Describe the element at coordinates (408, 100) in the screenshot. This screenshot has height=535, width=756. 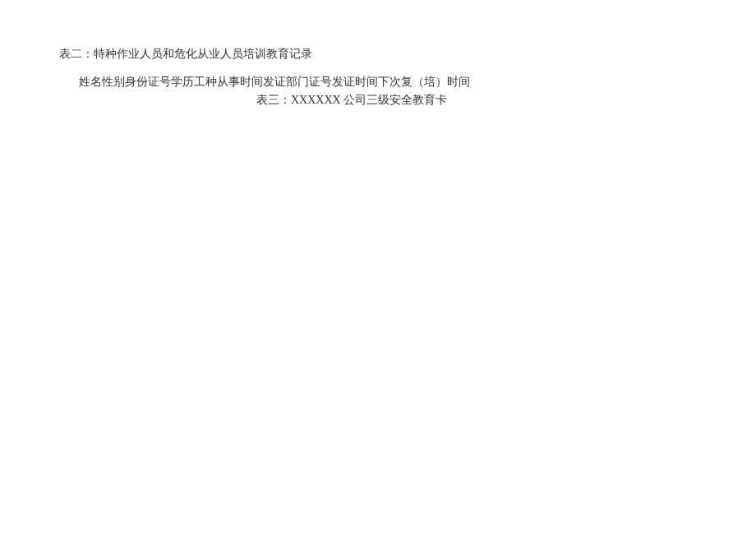
I see `table-three-title: 表三：XXXXXX 公司三级安全教育卡` at that location.